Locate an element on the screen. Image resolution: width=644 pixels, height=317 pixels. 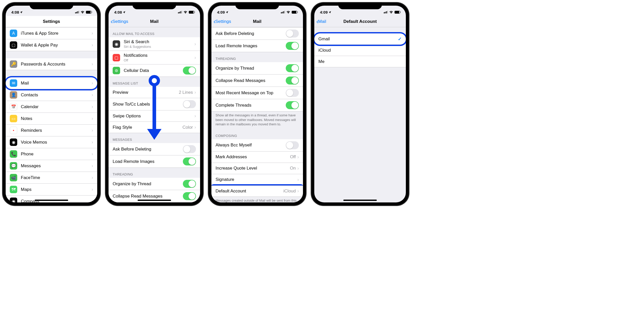
back-button: ‹Mail is located at coordinates (321, 22).